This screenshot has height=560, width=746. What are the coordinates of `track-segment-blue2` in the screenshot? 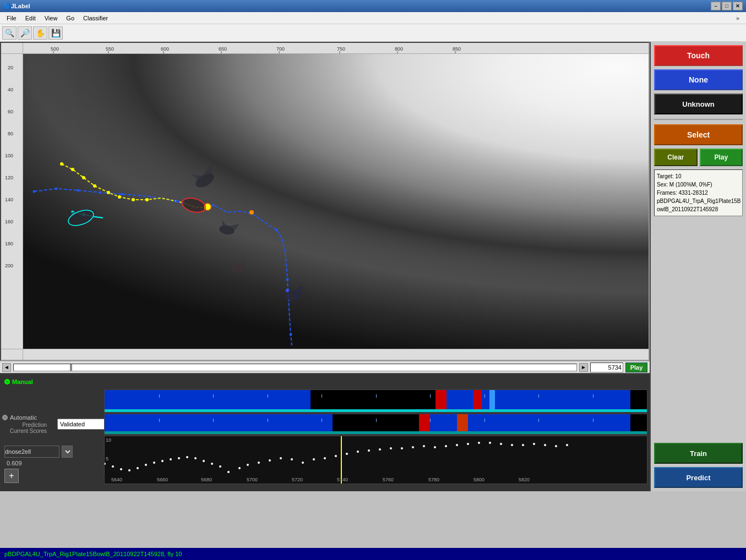 It's located at (536, 401).